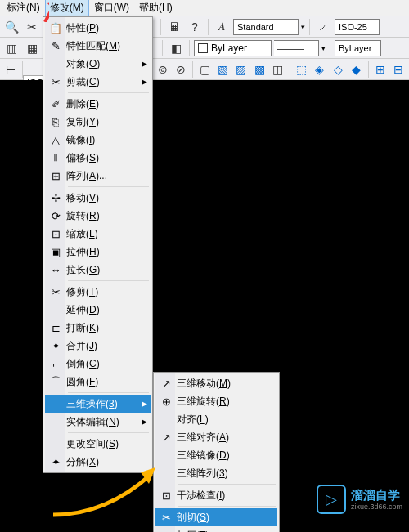 The image size is (409, 532). What do you see at coordinates (331, 499) in the screenshot?
I see `play-icon: ▷` at bounding box center [331, 499].